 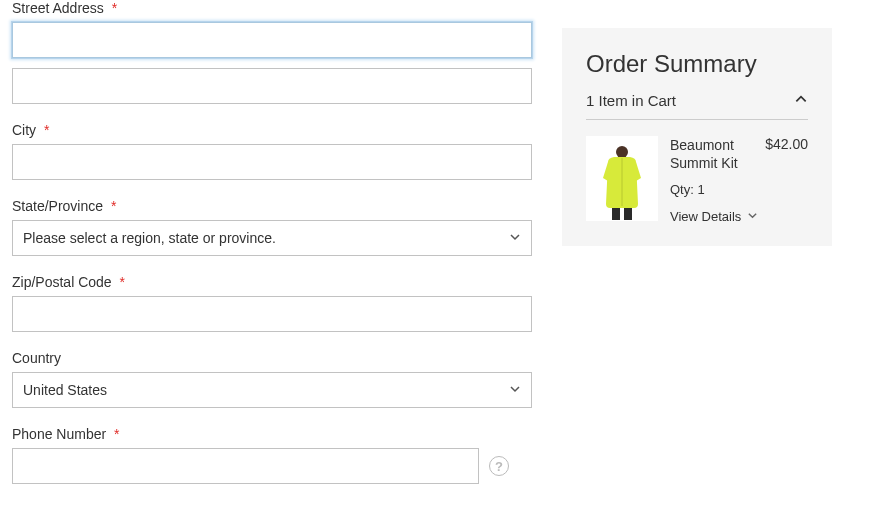 What do you see at coordinates (714, 154) in the screenshot?
I see `item-name: Beaumont Summit Kit` at bounding box center [714, 154].